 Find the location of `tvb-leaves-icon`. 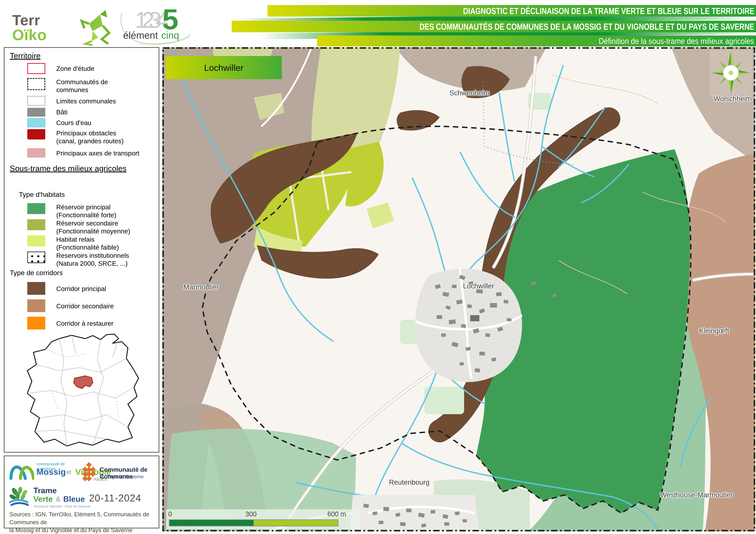

tvb-leaves-icon is located at coordinates (19, 497).